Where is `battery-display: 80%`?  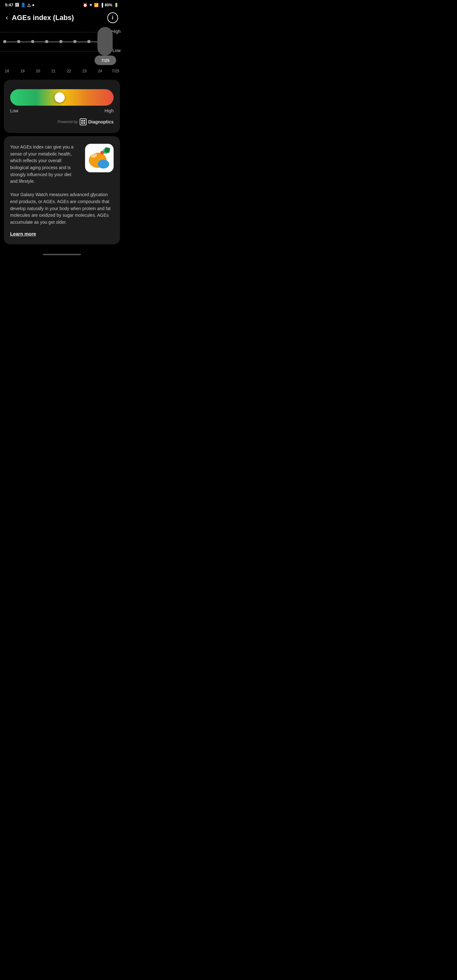
battery-display: 80% is located at coordinates (108, 5).